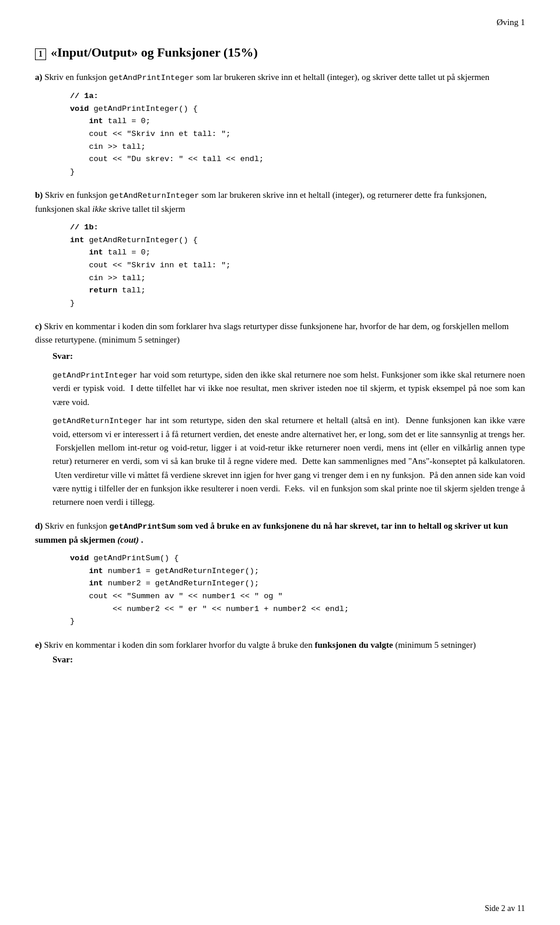  What do you see at coordinates (280, 77) in the screenshot?
I see `part-a-intro: a) Skriv en funksjon getAndPrintInteger …` at bounding box center [280, 77].